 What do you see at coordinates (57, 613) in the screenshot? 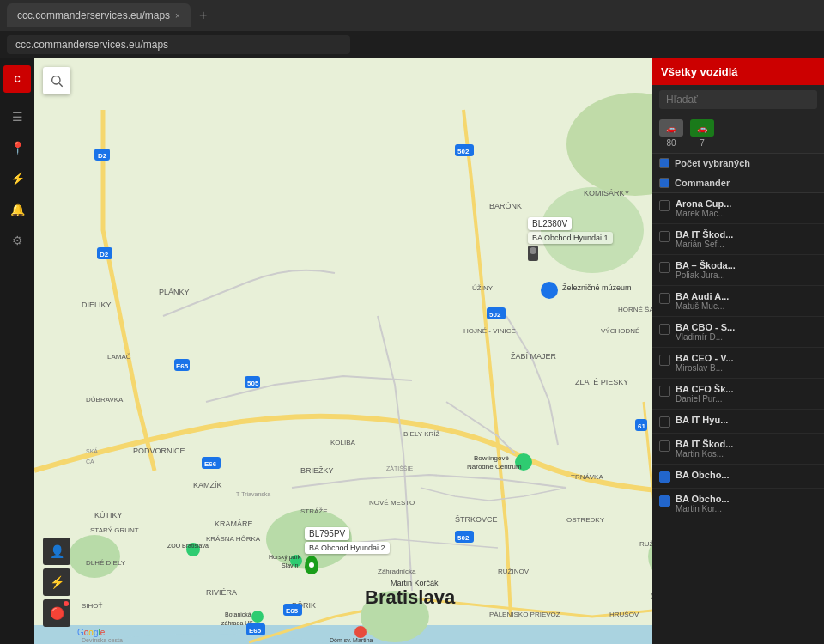
I see `map-alert-button: 🔴` at bounding box center [57, 613].